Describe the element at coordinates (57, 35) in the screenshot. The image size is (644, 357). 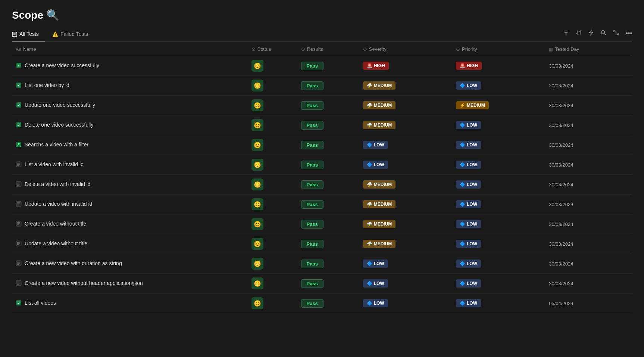
I see `tabs-container: All Tests ⚠️ Failed Tests` at that location.